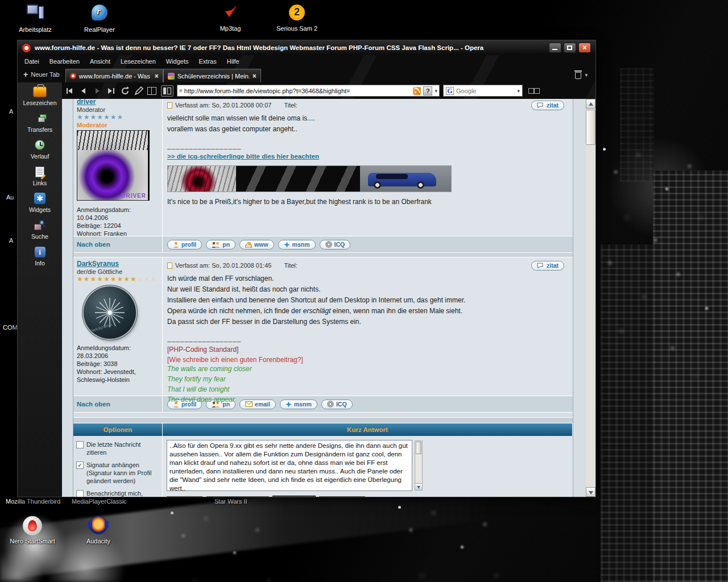 Image resolution: width=728 pixels, height=582 pixels. What do you see at coordinates (540, 106) in the screenshot?
I see `speech-bubble-icon` at bounding box center [540, 106].